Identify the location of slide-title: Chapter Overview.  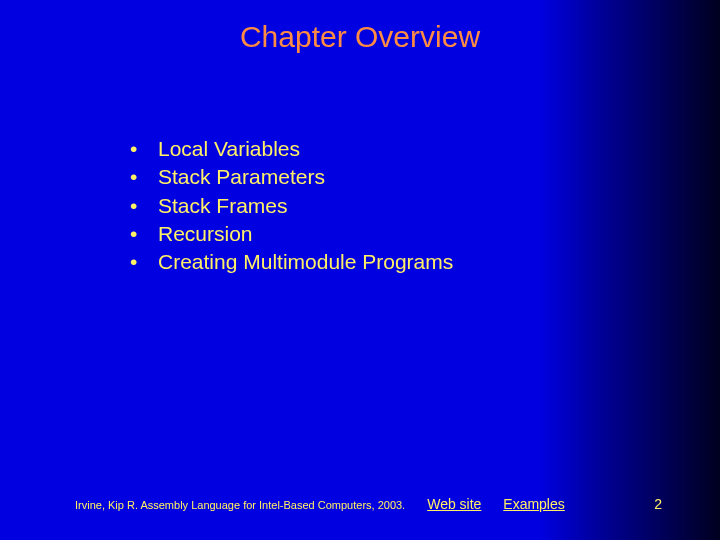
(360, 27).